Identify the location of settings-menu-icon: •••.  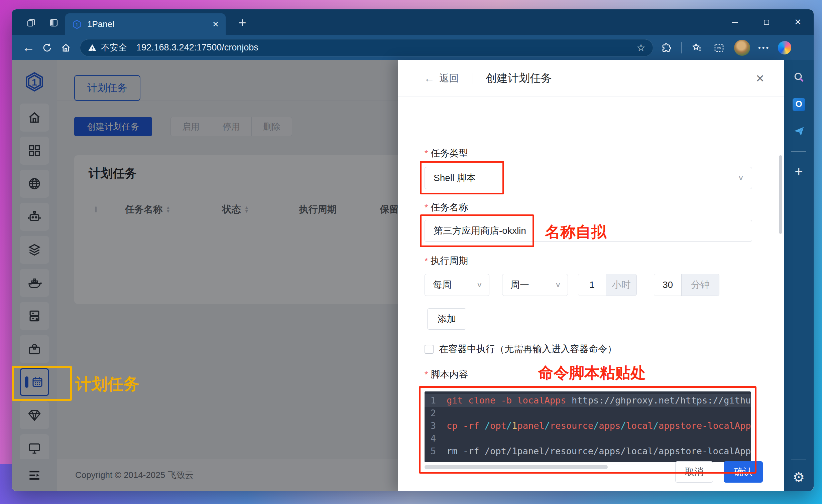
(764, 48).